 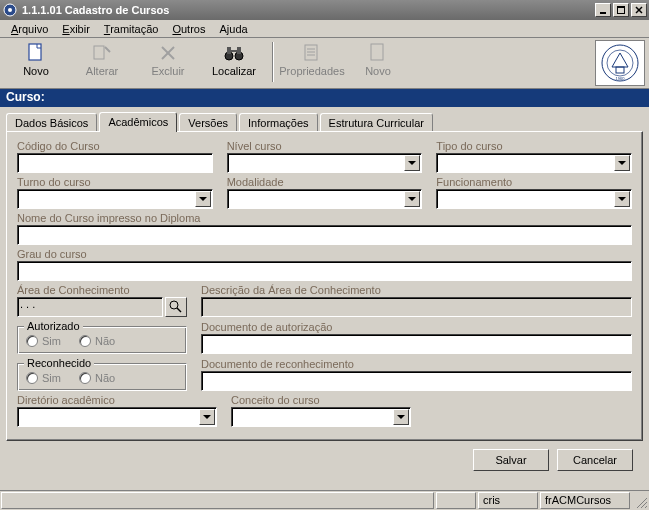 What do you see at coordinates (325, 199) in the screenshot?
I see `select-modalidade` at bounding box center [325, 199].